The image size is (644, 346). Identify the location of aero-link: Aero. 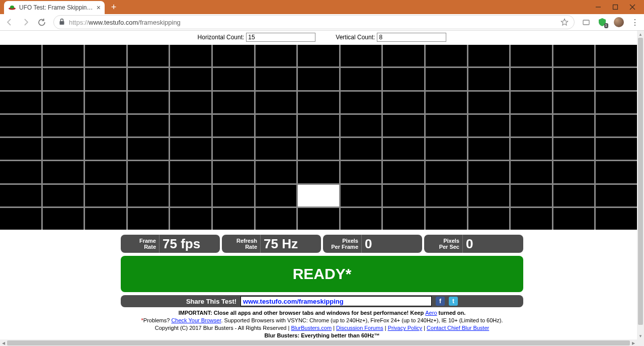
(431, 313).